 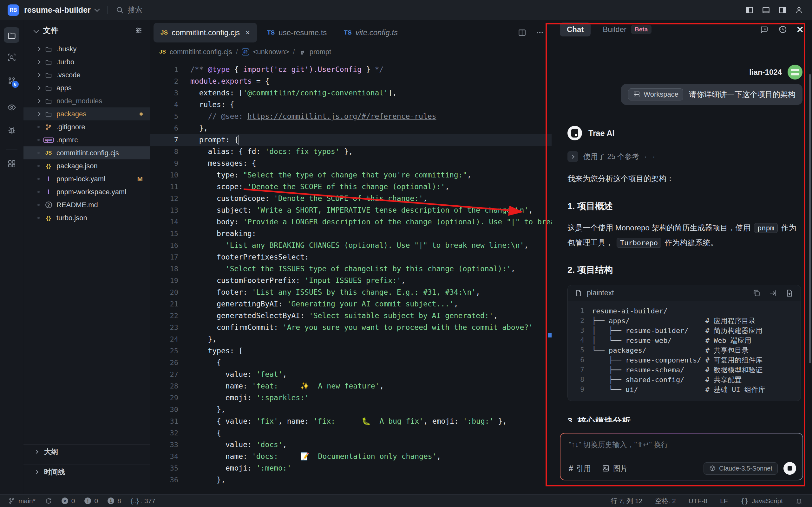 What do you see at coordinates (746, 468) in the screenshot?
I see `model-name: Claude-3.5-Sonnet` at bounding box center [746, 468].